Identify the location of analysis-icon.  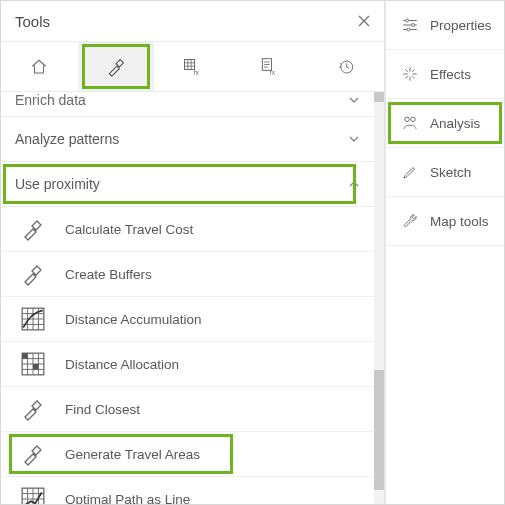
(410, 123).